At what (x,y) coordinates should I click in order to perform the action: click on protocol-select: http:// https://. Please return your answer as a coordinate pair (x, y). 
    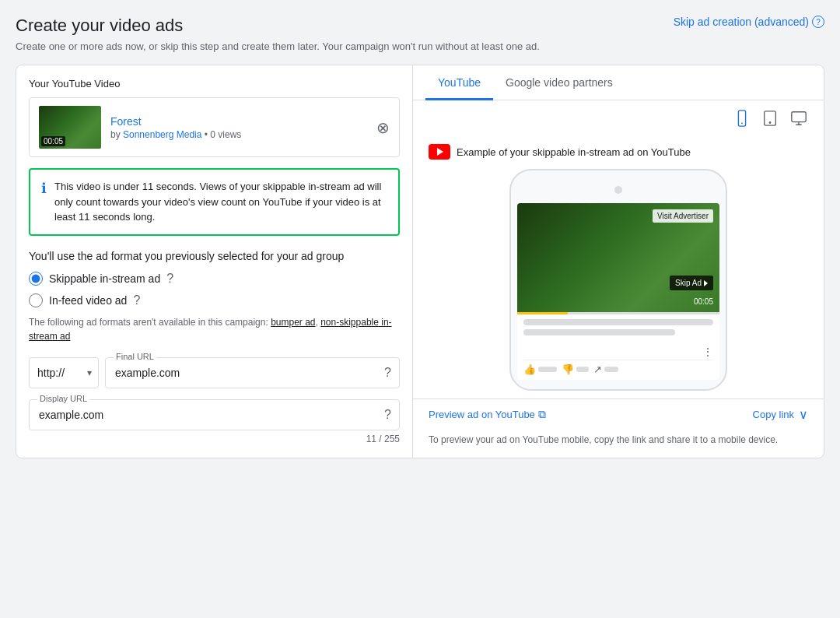
    Looking at the image, I should click on (61, 373).